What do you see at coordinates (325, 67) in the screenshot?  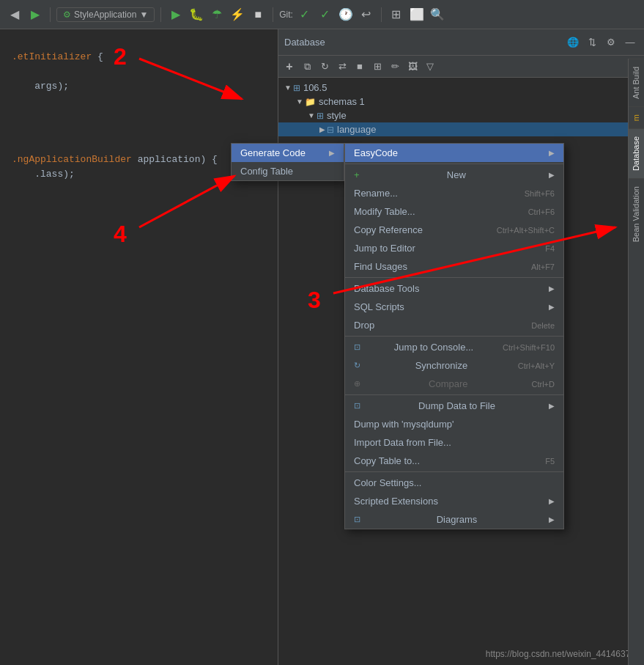 I see `db-refresh-icon: ↻` at bounding box center [325, 67].